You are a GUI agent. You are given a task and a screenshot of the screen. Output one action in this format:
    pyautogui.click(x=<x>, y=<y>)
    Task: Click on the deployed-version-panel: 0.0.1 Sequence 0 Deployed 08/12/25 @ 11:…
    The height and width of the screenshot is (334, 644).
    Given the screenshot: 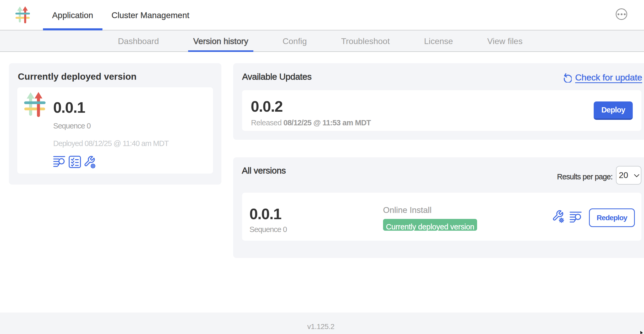 What is the action you would take?
    pyautogui.click(x=115, y=131)
    